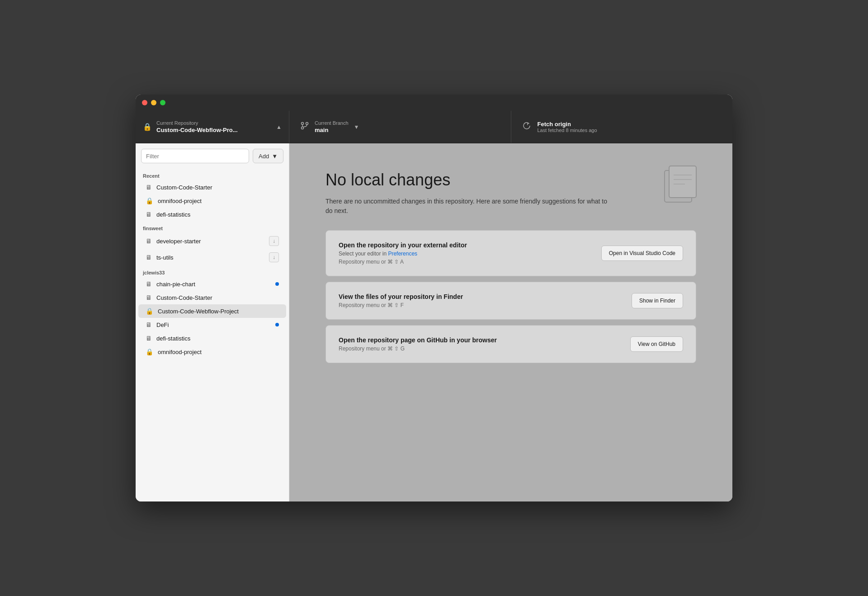  What do you see at coordinates (212, 155) in the screenshot?
I see `sidebar-search-area: Add ▼` at bounding box center [212, 155].